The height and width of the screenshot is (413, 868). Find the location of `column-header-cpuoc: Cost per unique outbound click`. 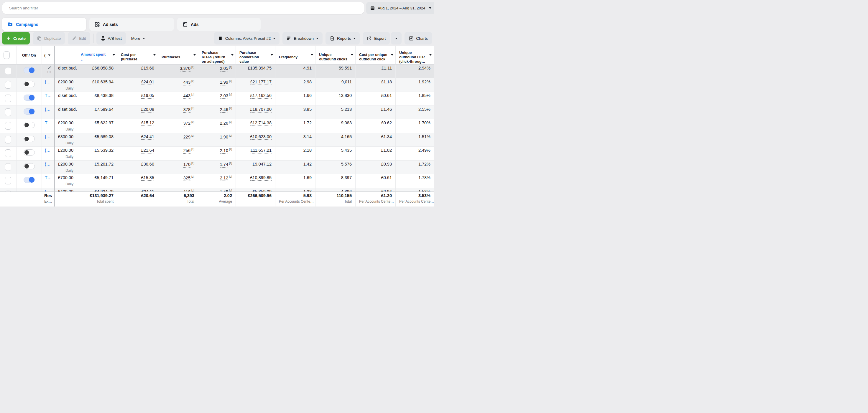

column-header-cpuoc: Cost per unique outbound click is located at coordinates (375, 55).